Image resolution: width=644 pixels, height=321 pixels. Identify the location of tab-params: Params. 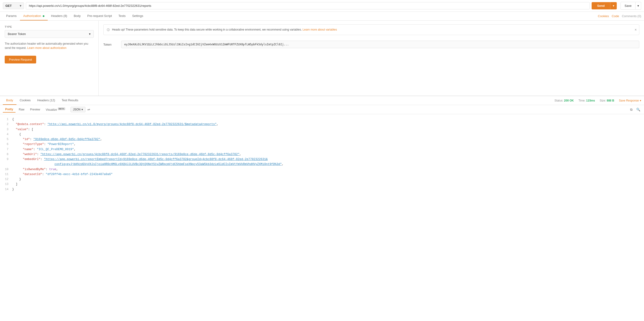
(12, 16).